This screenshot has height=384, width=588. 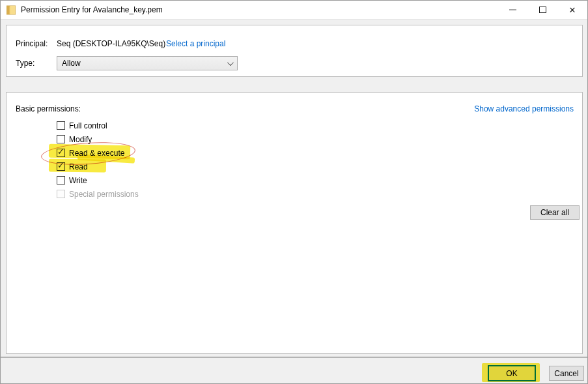 What do you see at coordinates (294, 51) in the screenshot?
I see `principal-type-panel: Principal: Seq (DESKTOP-ILA95KQ\Seq) Sel…` at bounding box center [294, 51].